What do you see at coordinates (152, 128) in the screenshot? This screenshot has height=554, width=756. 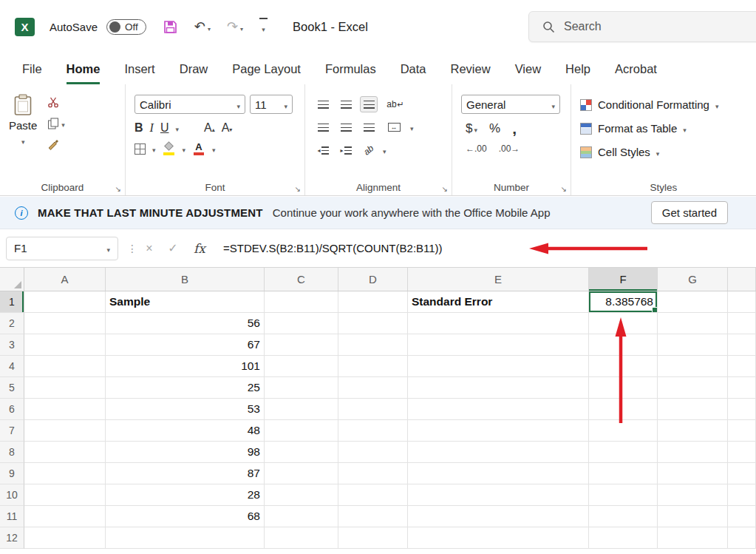 I see `italic-button: I` at bounding box center [152, 128].